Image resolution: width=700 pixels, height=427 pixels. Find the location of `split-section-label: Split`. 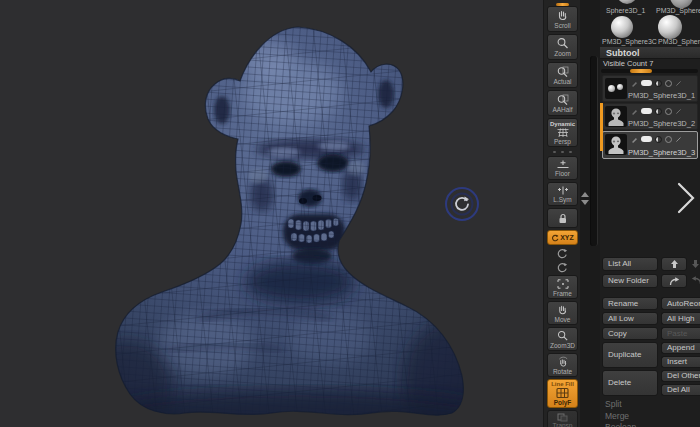

split-section-label: Split is located at coordinates (614, 404).